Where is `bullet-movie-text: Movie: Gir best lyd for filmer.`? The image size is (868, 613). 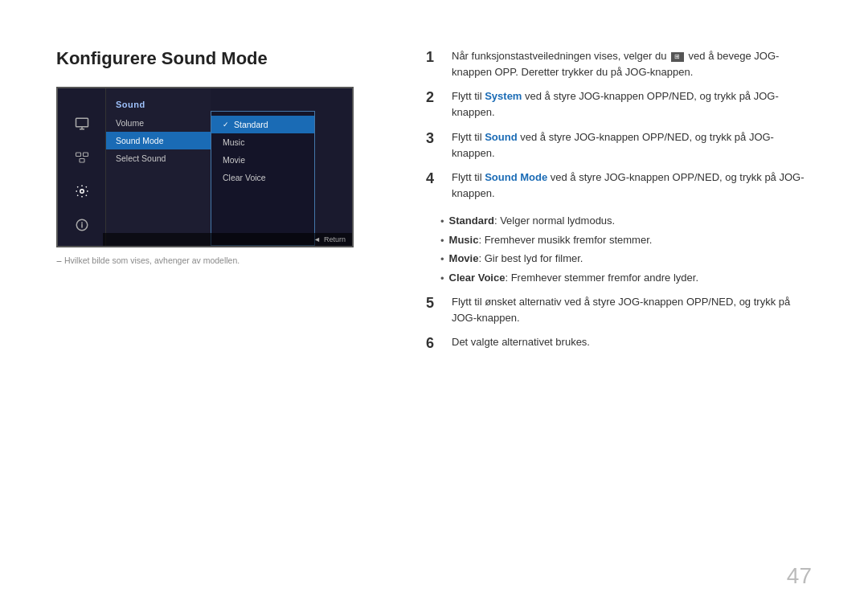 bullet-movie-text: Movie: Gir best lyd for filmer. is located at coordinates (516, 259).